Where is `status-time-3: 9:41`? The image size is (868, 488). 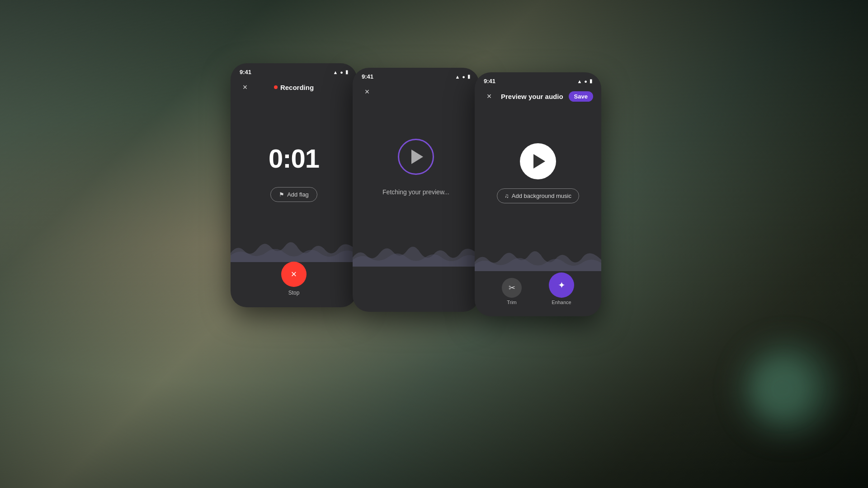
status-time-3: 9:41 is located at coordinates (490, 81).